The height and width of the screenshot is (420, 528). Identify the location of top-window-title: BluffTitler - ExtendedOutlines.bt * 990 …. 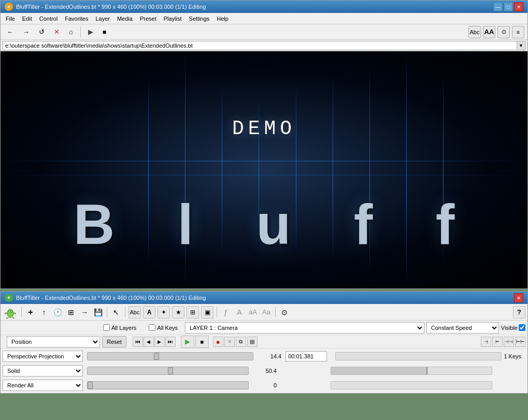
(111, 7).